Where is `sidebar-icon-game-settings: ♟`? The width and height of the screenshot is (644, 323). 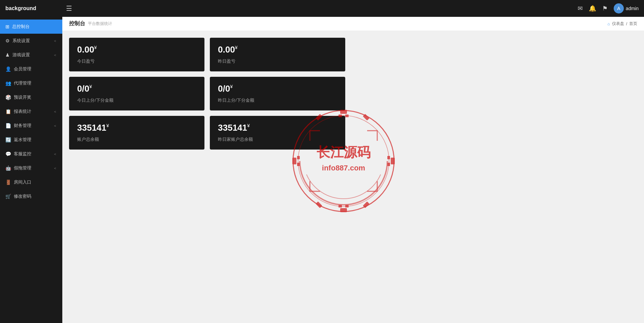
sidebar-icon-game-settings: ♟ is located at coordinates (7, 55).